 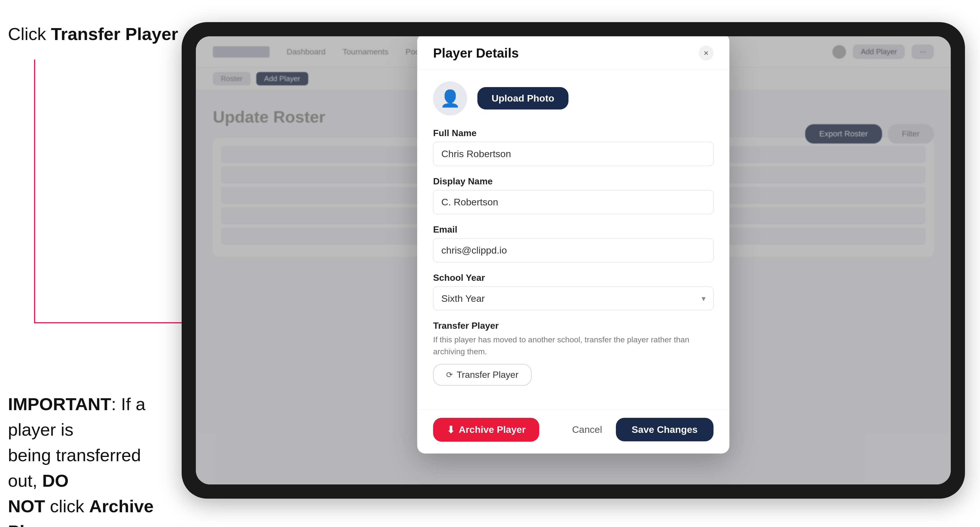 I want to click on full-name-group: Full Name, so click(x=573, y=147).